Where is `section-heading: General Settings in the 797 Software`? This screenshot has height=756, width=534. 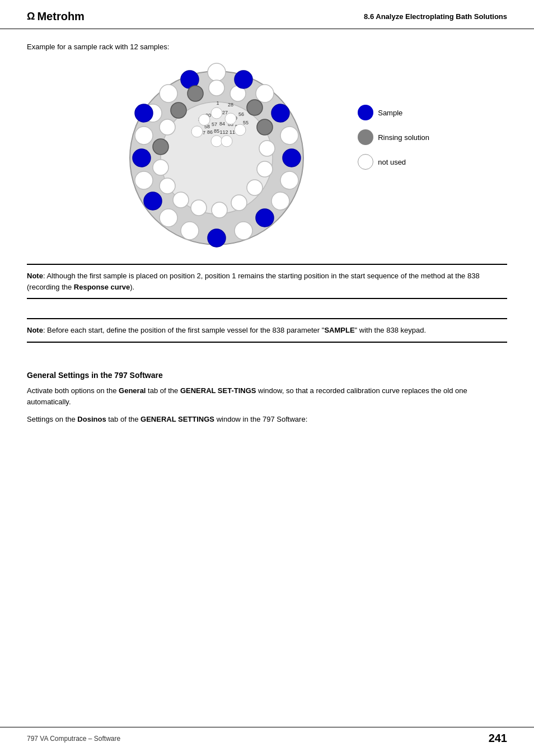 section-heading: General Settings in the 797 Software is located at coordinates (267, 375).